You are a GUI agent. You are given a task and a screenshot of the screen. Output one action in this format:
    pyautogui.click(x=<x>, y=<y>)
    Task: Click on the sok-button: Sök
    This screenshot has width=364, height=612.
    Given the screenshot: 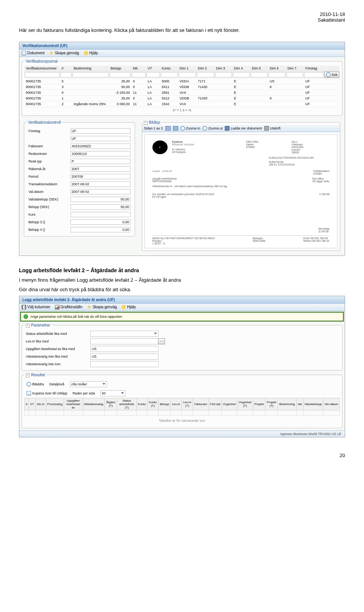 What is the action you would take?
    pyautogui.click(x=332, y=75)
    